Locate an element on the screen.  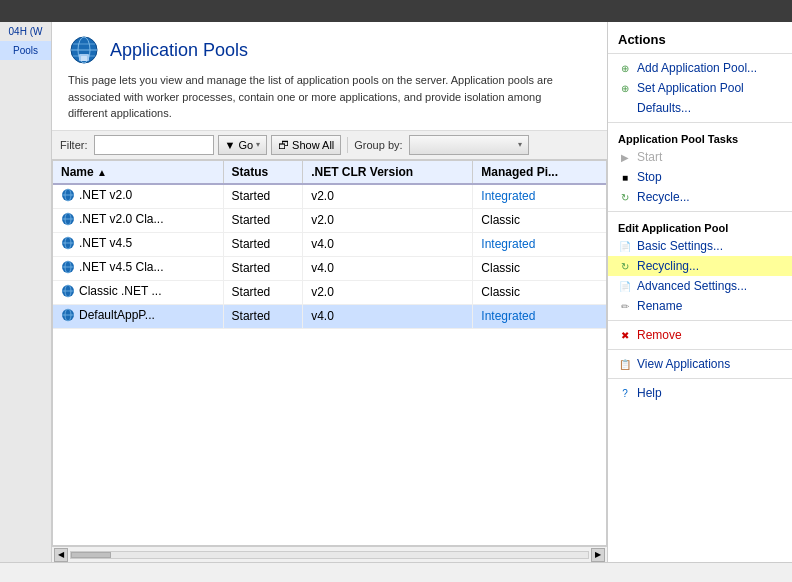
sep3 is located at coordinates (700, 320).